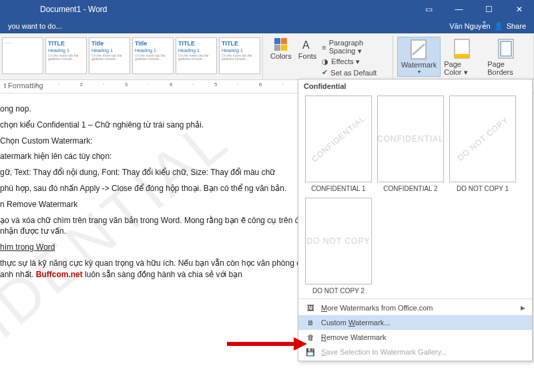 This screenshot has width=534, height=392. I want to click on formatting-group: Colors A Fonts ≡Paragraph Spacing ▾ ◑Eff…, so click(328, 57).